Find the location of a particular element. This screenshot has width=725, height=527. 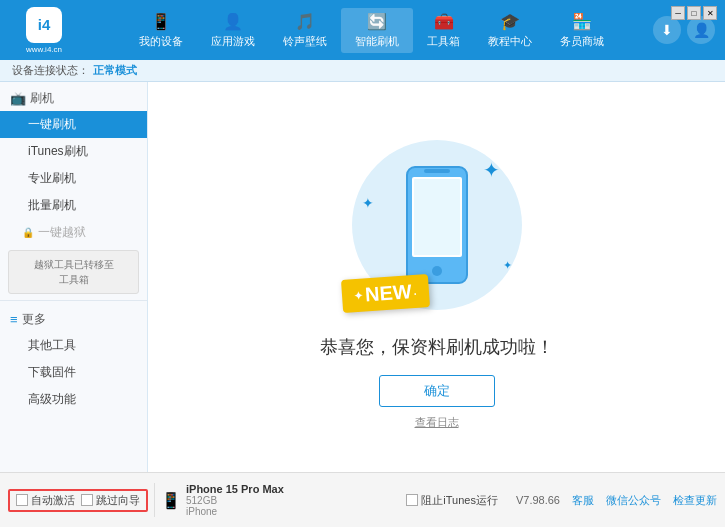

status-bar: 设备连接状态： 正常模式 is located at coordinates (362, 71).